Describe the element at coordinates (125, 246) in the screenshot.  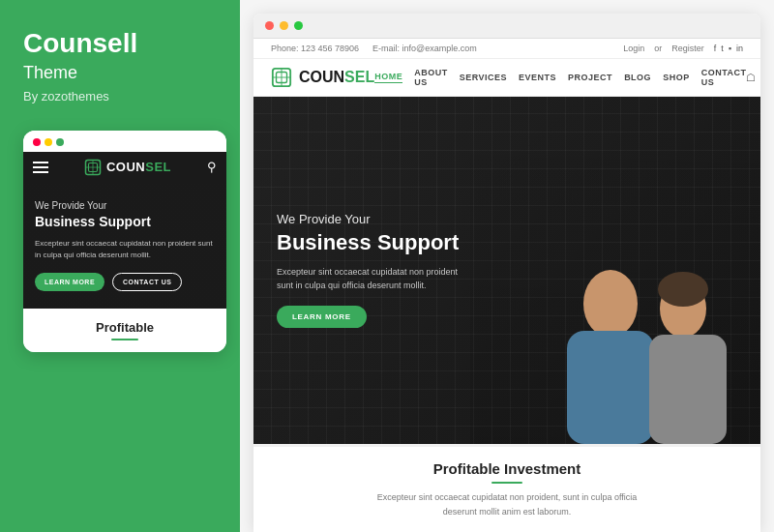
I see `mobile-hero: We Provide Your Business Support Excepte…` at that location.